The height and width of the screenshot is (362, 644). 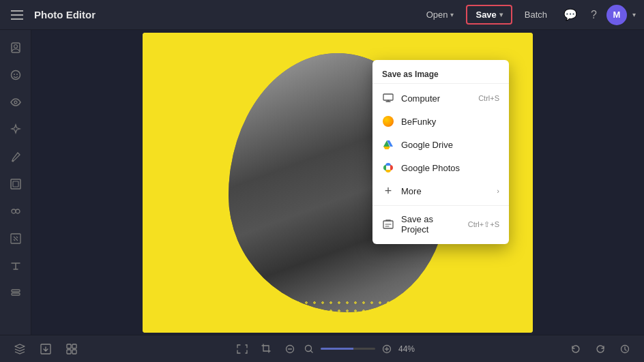 What do you see at coordinates (309, 349) in the screenshot?
I see `zoom-reset-button` at bounding box center [309, 349].